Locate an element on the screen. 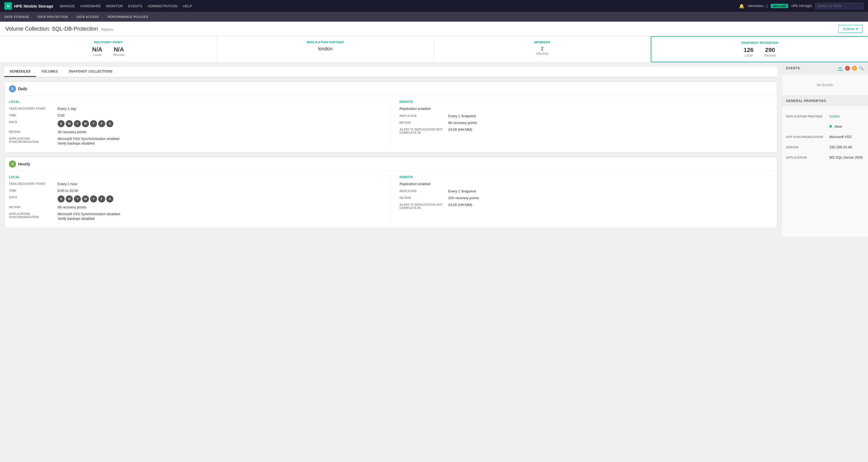 Image resolution: width=868 pixels, height=462 pixels. sub-navigation: DATA STORAGE DATA PROTECTION DATA ACCESS… is located at coordinates (434, 17).